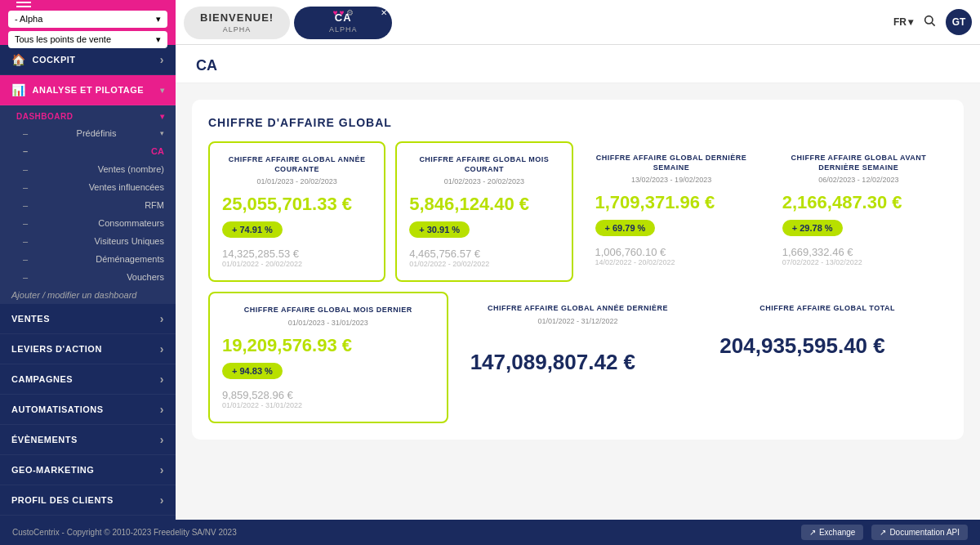 This screenshot has height=545, width=980. Describe the element at coordinates (813, 228) in the screenshot. I see `card-avant-derniere-semaine-badge: + 29.78 %` at that location.